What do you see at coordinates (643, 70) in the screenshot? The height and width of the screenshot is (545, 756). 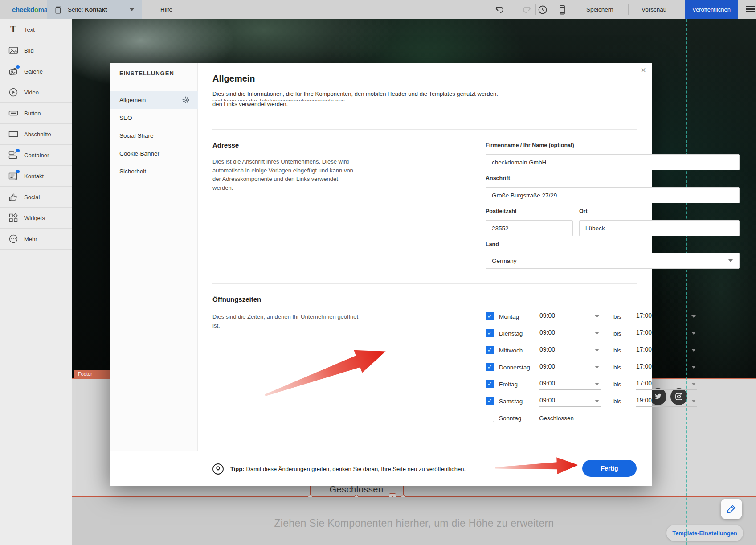 I see `close-icon: ×` at bounding box center [643, 70].